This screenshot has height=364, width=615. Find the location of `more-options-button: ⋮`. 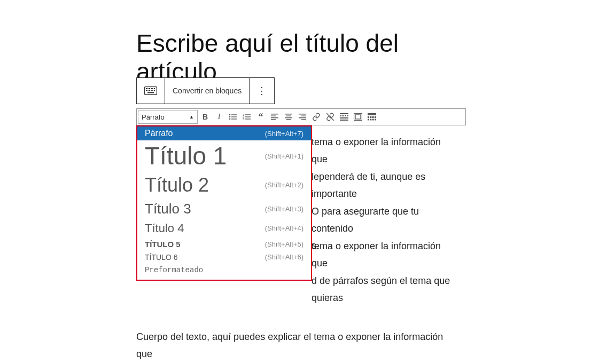

more-options-button: ⋮ is located at coordinates (262, 91).